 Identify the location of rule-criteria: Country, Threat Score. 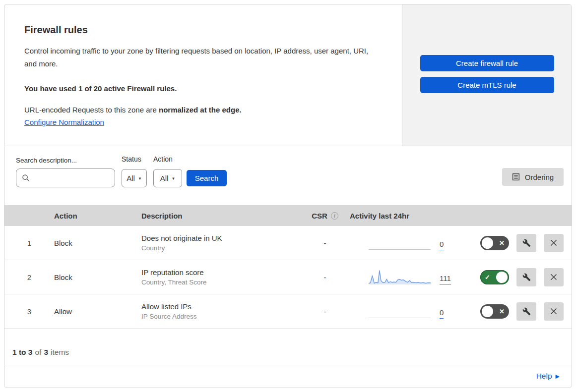
(223, 282).